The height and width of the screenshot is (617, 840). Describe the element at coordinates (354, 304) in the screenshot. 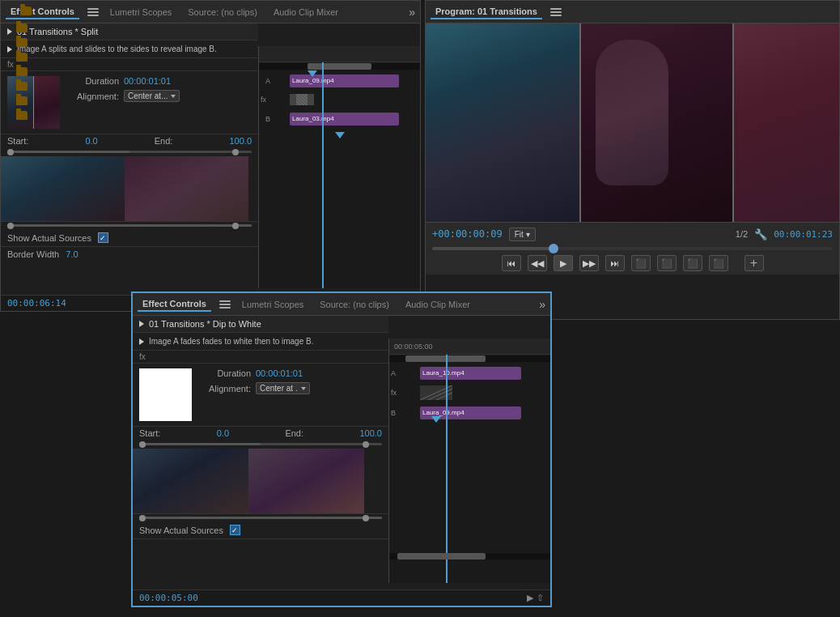

I see `tab-source-2: Source: (no clips)` at that location.